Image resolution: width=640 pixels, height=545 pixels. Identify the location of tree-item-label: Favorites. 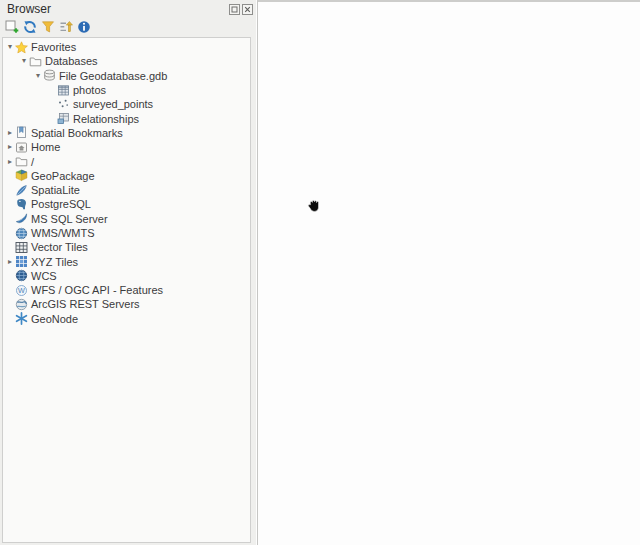
(54, 47).